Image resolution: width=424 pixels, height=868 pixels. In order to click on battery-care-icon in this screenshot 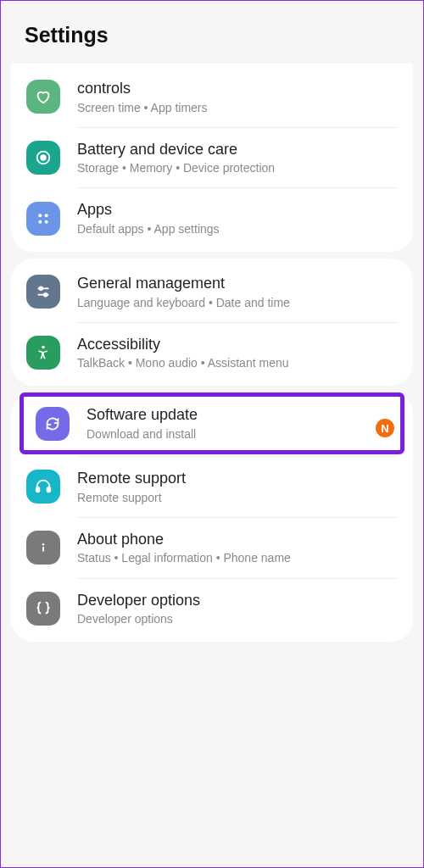, I will do `click(43, 158)`.